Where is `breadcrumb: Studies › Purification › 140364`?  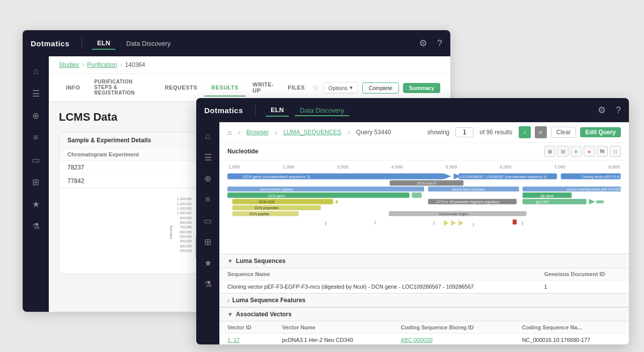
breadcrumb: Studies › Purification › 140364 is located at coordinates (250, 65).